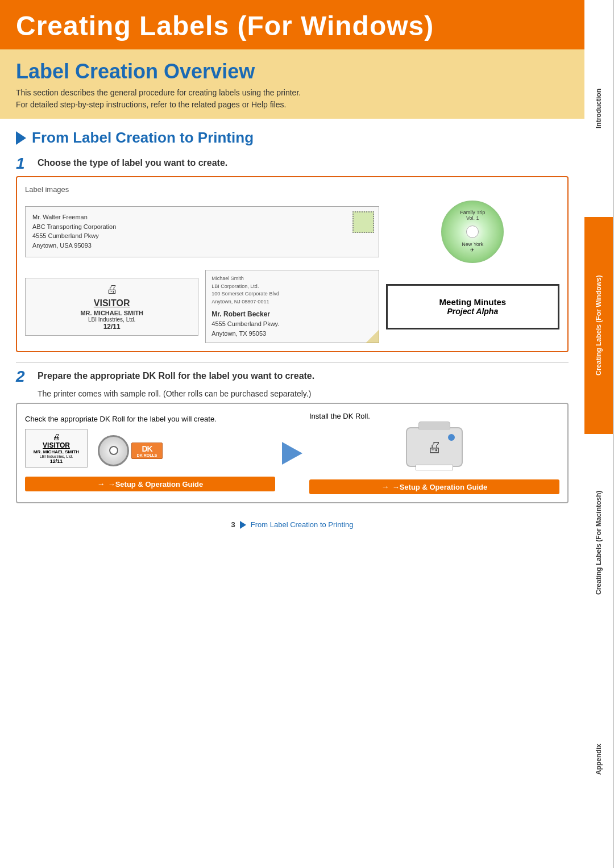  I want to click on tape-corner, so click(372, 336).